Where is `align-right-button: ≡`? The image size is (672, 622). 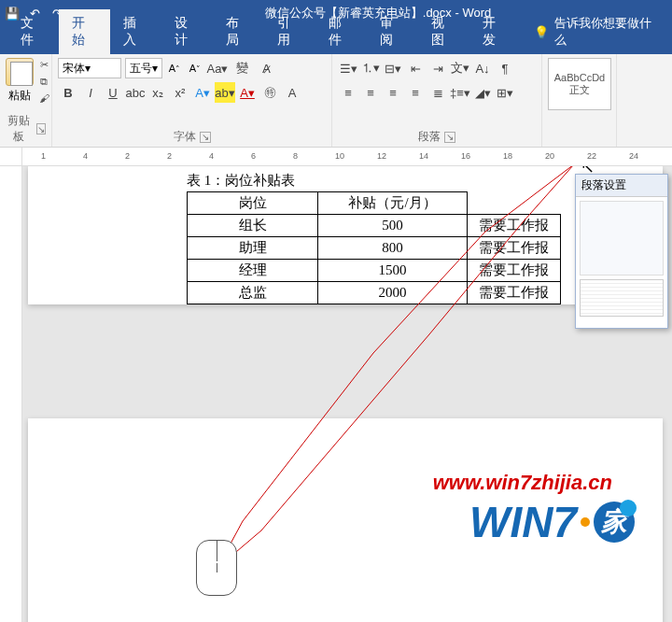 align-right-button: ≡ is located at coordinates (393, 92).